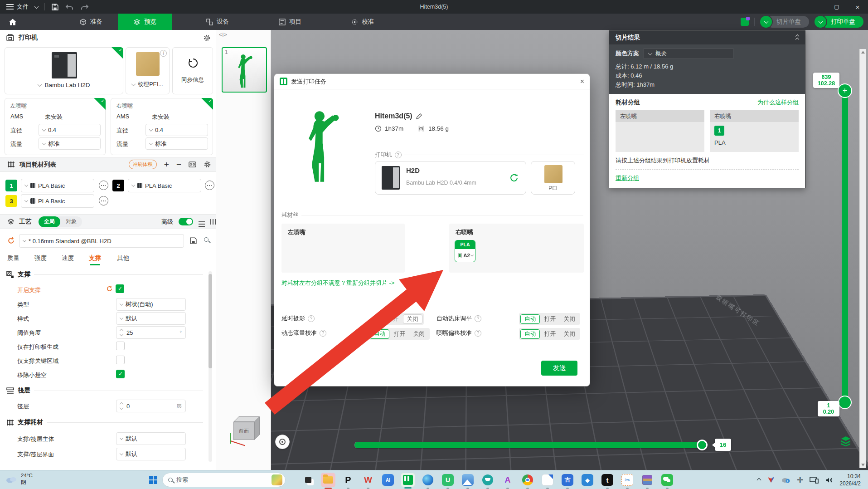 This screenshot has width=868, height=489. I want to click on slice-split-button: 切片单盘, so click(785, 22).